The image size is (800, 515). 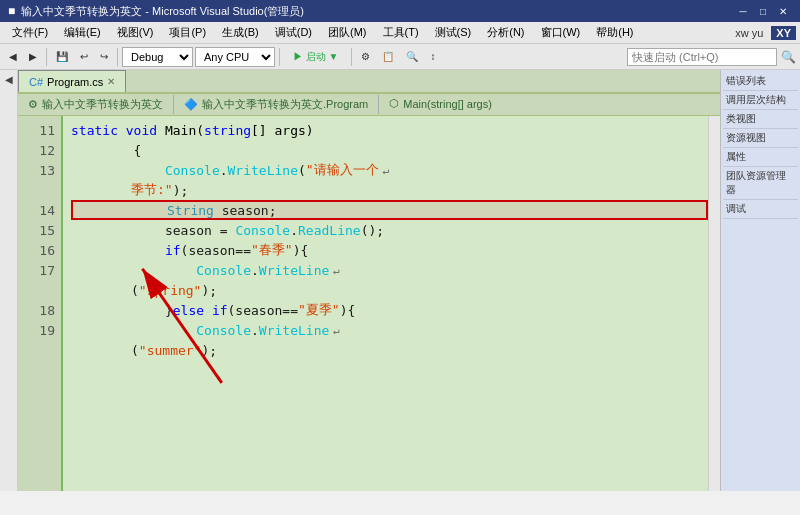 What do you see at coordinates (33, 104) in the screenshot?
I see `nav-namespace-icon: ⚙` at bounding box center [33, 104].